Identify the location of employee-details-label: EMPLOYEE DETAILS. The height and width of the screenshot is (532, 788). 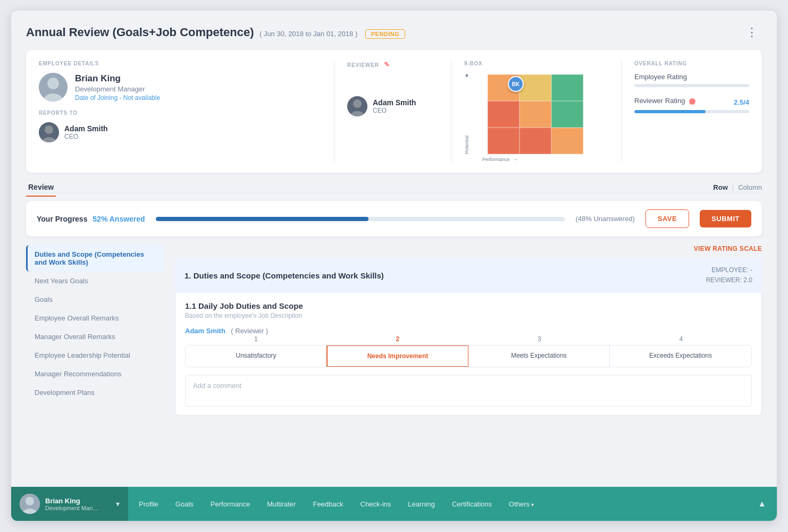
(180, 64).